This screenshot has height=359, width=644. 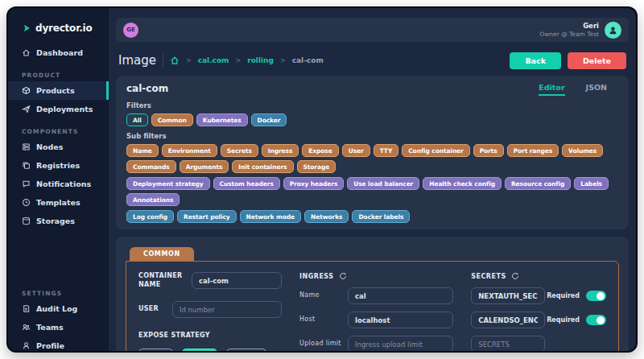 I want to click on sidebar-item-audit-log: Audit Log, so click(x=58, y=309).